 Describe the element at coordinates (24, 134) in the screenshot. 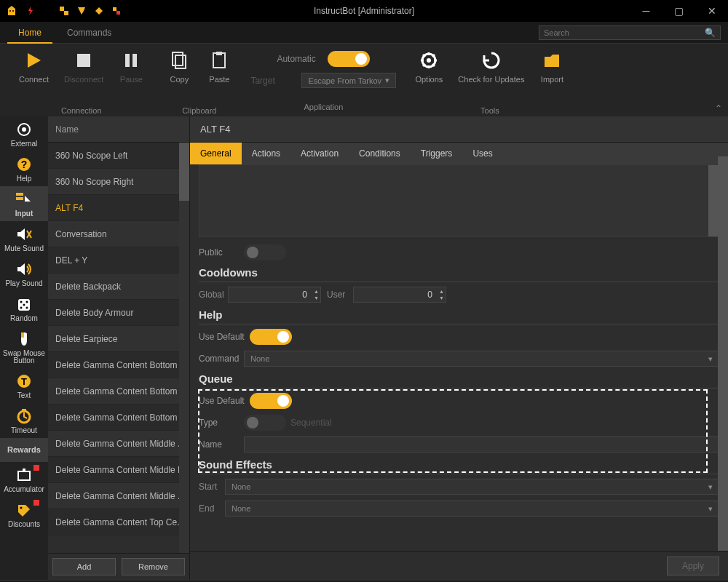

I see `sidebar-item-external: External` at that location.